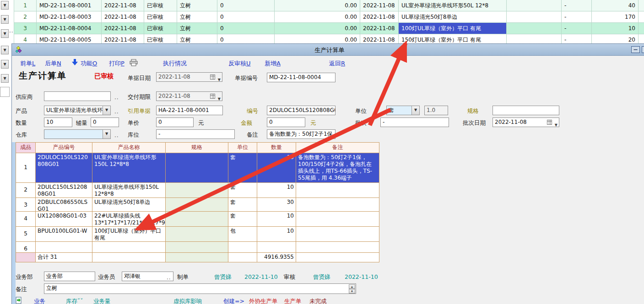 The height and width of the screenshot is (304, 644). Describe the element at coordinates (243, 247) in the screenshot. I see `unit-cell` at that location.